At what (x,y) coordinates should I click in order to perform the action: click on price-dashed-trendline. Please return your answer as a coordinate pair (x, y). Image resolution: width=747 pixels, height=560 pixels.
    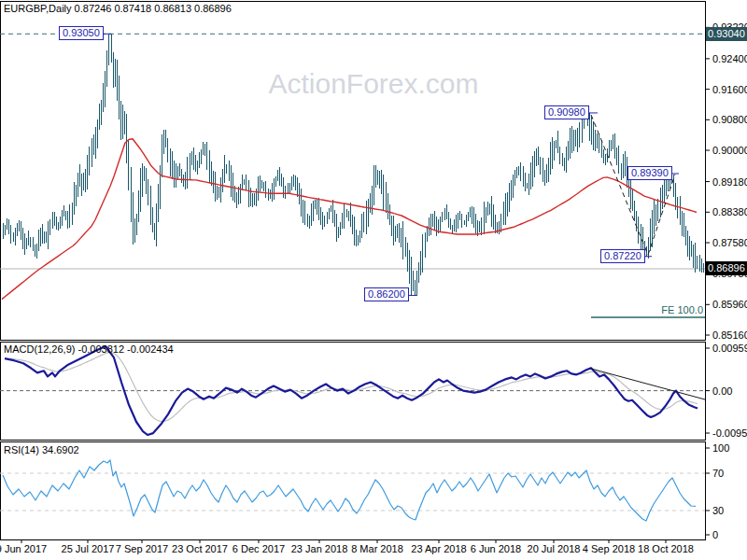
    Looking at the image, I should click on (633, 185).